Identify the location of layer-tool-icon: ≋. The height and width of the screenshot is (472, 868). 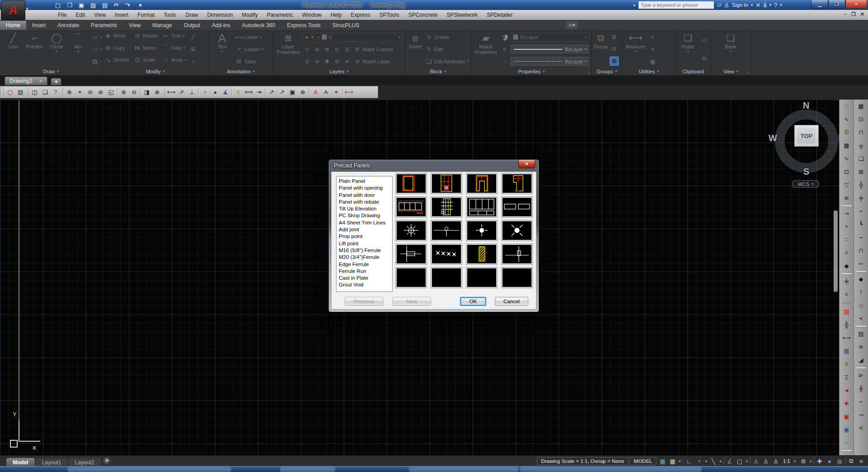
(347, 62).